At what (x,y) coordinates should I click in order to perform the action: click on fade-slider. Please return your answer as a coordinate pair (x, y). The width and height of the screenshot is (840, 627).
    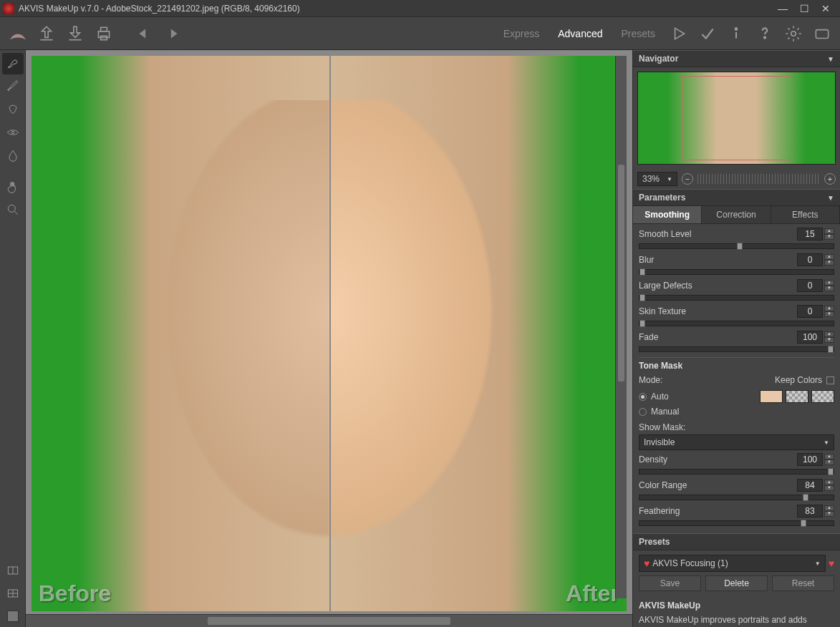
    Looking at the image, I should click on (736, 349).